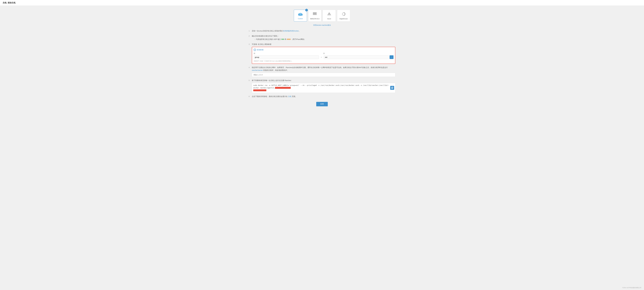  What do you see at coordinates (300, 16) in the screenshot?
I see `provider-custom: ✓ Custom` at bounding box center [300, 16].